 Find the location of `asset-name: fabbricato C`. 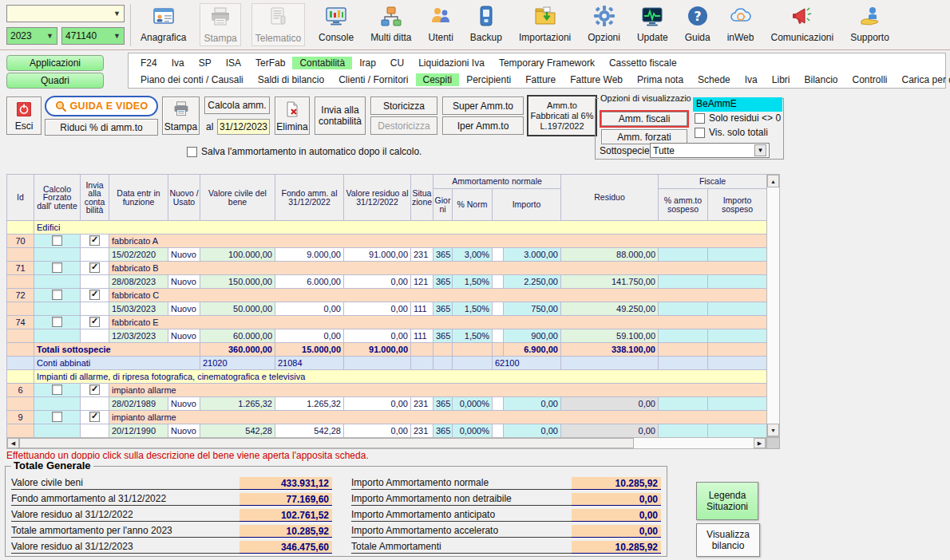

asset-name: fabbricato C is located at coordinates (438, 295).